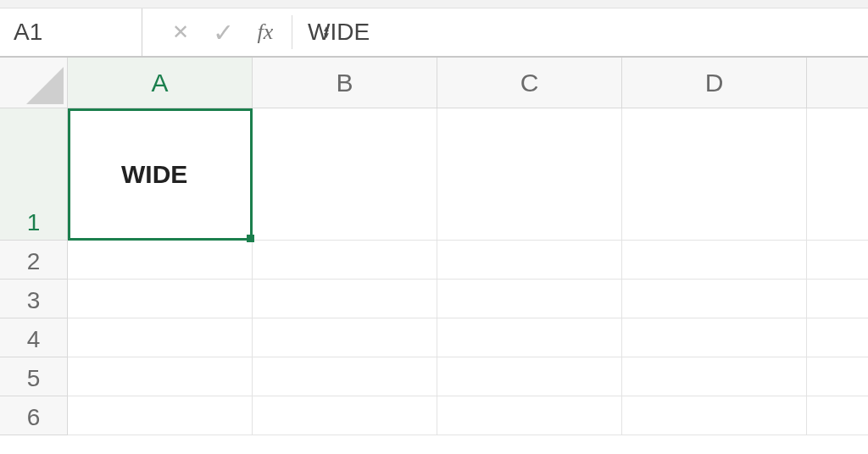  I want to click on column-header-b: B, so click(345, 83).